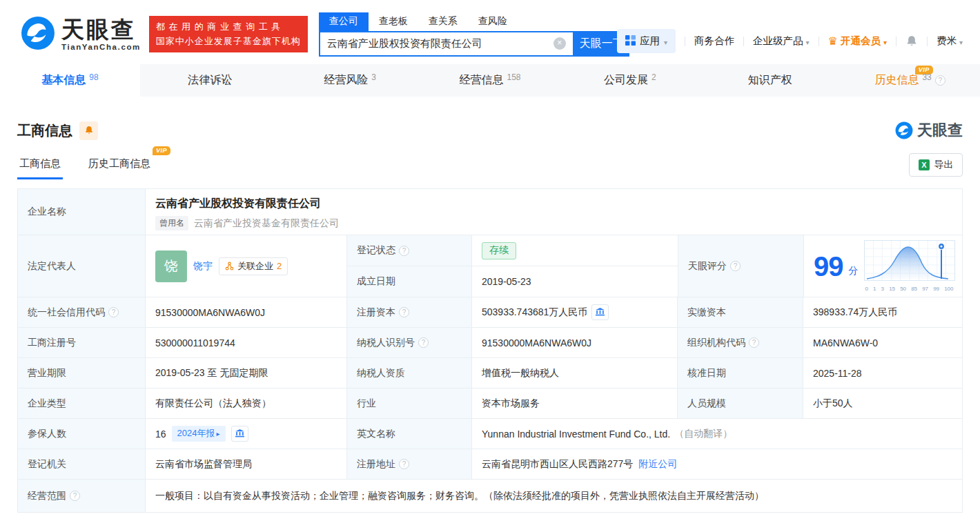  Describe the element at coordinates (575, 312) in the screenshot. I see `field-value: 503933.743681万人民币` at that location.